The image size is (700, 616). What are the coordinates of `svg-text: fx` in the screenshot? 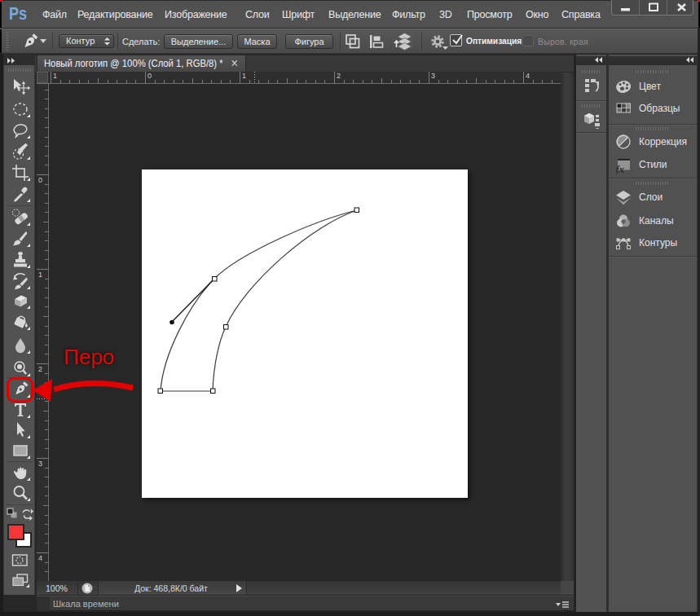 It's located at (621, 168).